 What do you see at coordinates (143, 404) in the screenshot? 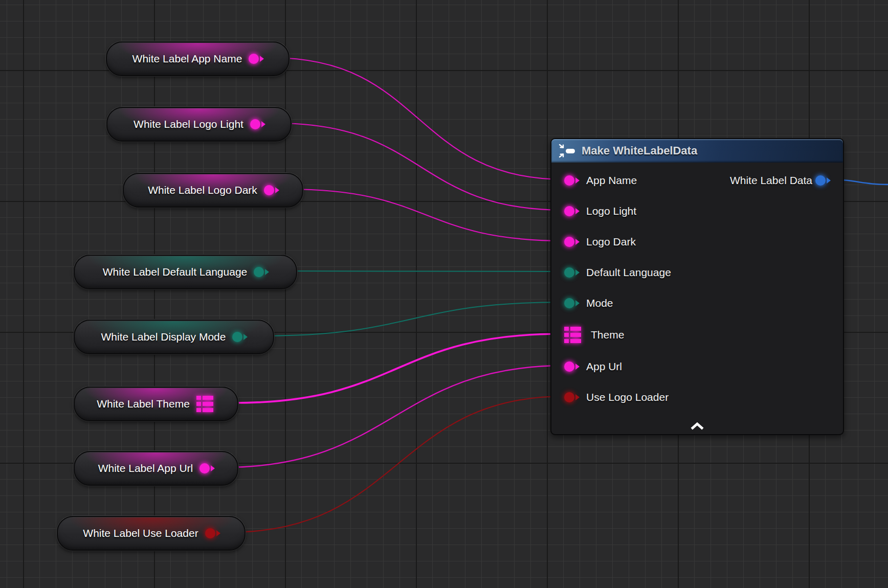
I see `node-label: White Label Theme` at bounding box center [143, 404].